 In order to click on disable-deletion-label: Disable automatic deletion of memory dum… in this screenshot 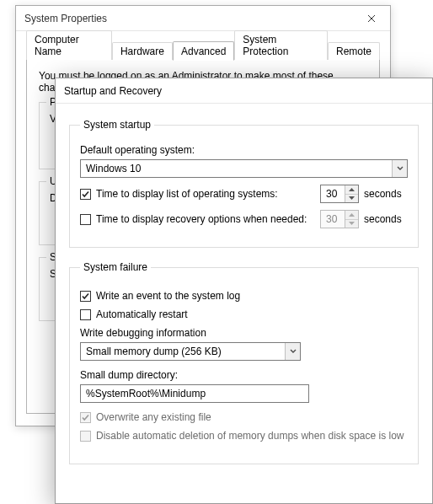, I will do `click(250, 436)`.